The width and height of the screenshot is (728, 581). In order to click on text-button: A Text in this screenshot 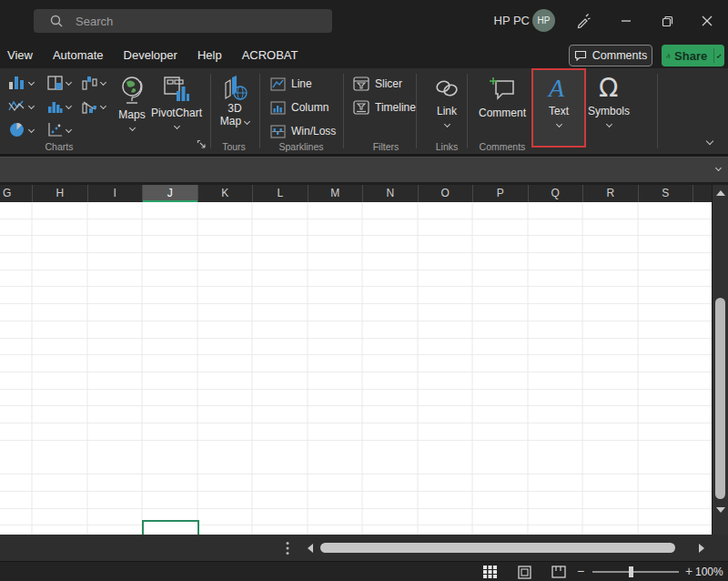, I will do `click(559, 100)`.